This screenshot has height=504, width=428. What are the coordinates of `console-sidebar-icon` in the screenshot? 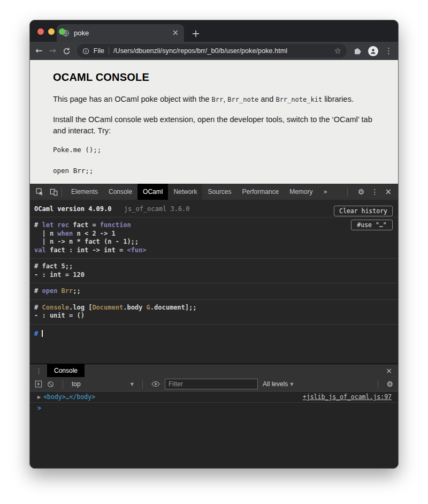 It's located at (39, 384).